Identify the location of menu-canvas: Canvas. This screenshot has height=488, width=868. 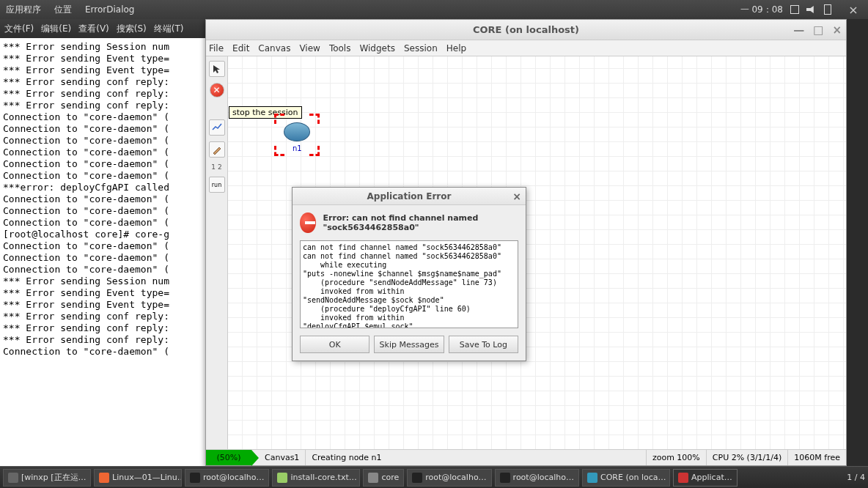
(274, 48).